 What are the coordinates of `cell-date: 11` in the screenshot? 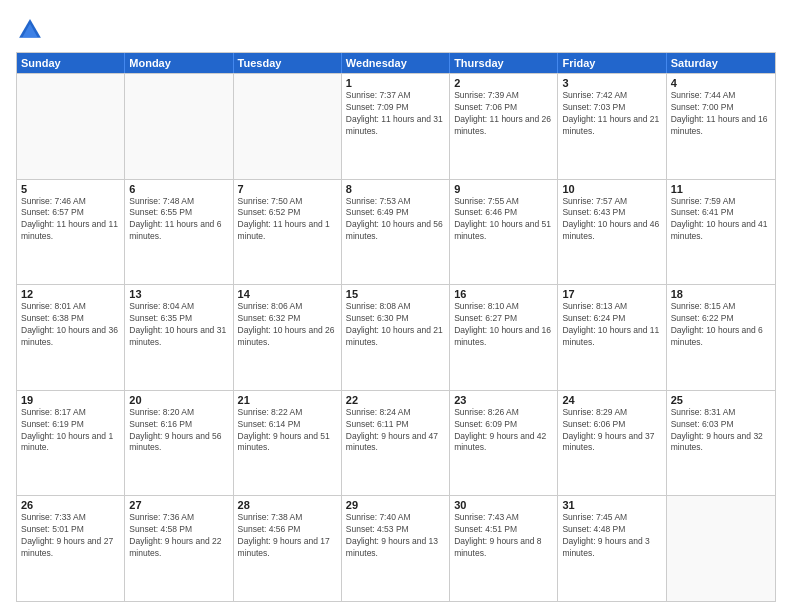 It's located at (721, 189).